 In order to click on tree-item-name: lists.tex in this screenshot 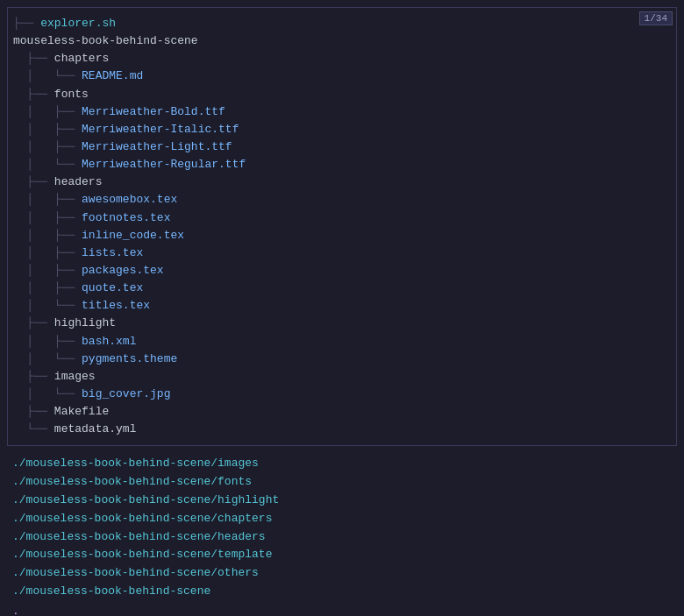, I will do `click(112, 253)`.